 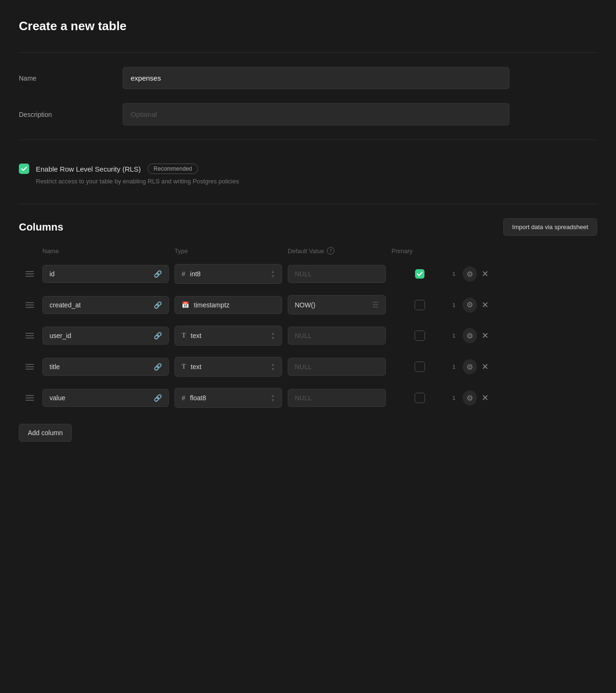 I want to click on primary-checkbox-checked, so click(x=420, y=274).